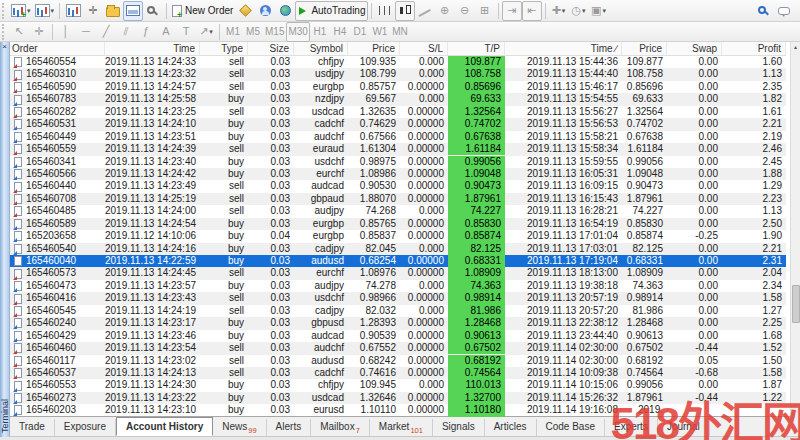 The image size is (800, 440). What do you see at coordinates (398, 149) in the screenshot?
I see `table-row: 1654605592019.11.13 14:24:39sell0.03eura…` at bounding box center [398, 149].